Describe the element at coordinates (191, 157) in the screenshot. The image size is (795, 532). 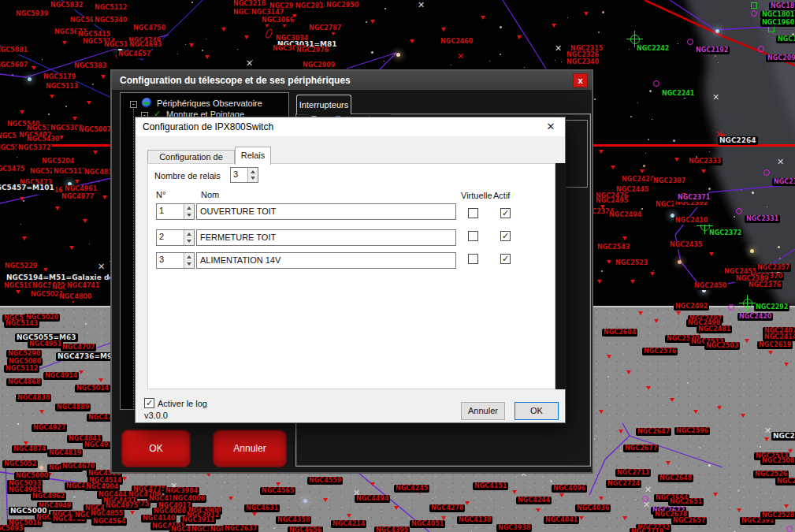
I see `tab-configuration-ipx800: Configuration de IPX800` at that location.